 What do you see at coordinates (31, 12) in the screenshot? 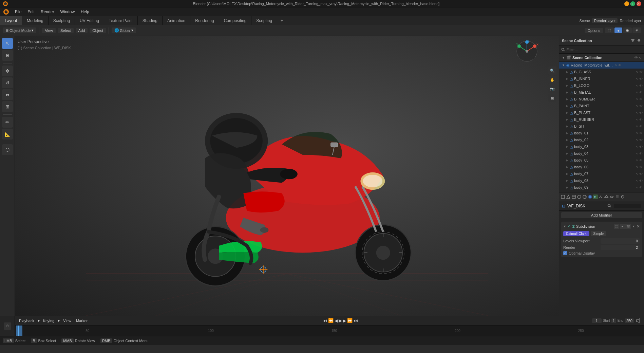
I see `menu-edit: Edit` at bounding box center [31, 12].